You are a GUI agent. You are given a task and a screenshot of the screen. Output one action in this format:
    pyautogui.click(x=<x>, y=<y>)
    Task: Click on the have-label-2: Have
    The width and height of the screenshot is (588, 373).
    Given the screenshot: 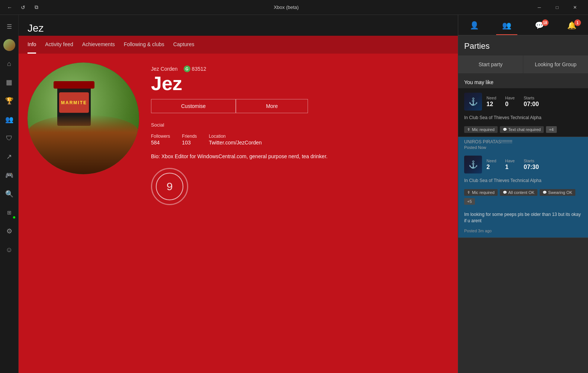 What is the action you would take?
    pyautogui.click(x=510, y=161)
    